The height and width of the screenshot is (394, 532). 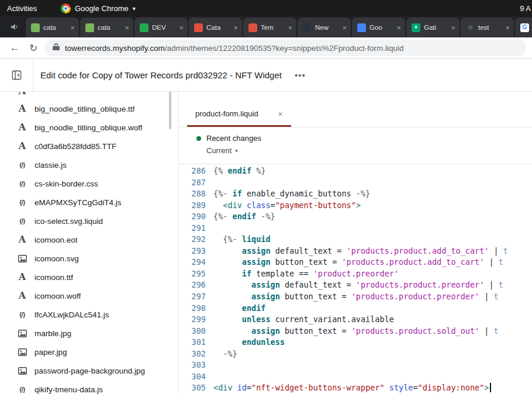 I want to click on file-item: {/}cs-skin-border.css, so click(x=89, y=184).